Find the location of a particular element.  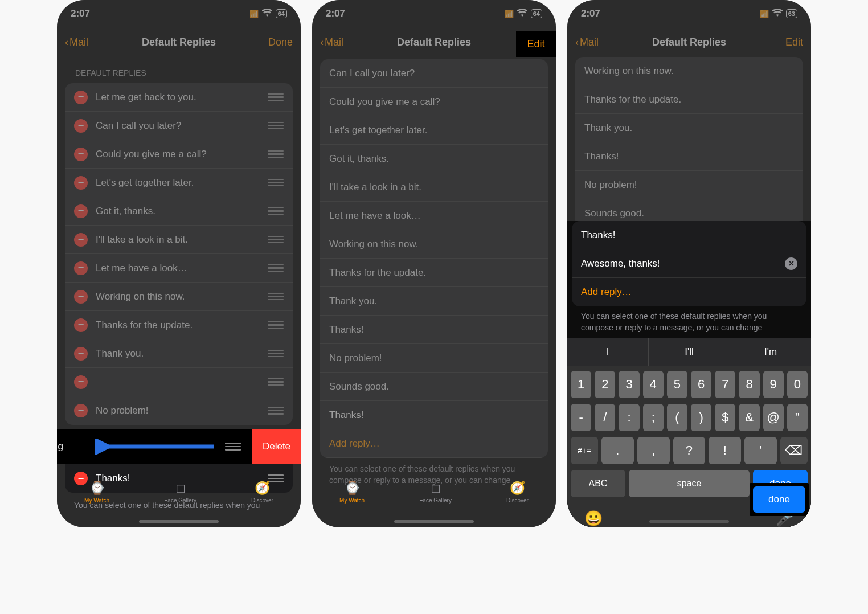

key: ' is located at coordinates (761, 451).